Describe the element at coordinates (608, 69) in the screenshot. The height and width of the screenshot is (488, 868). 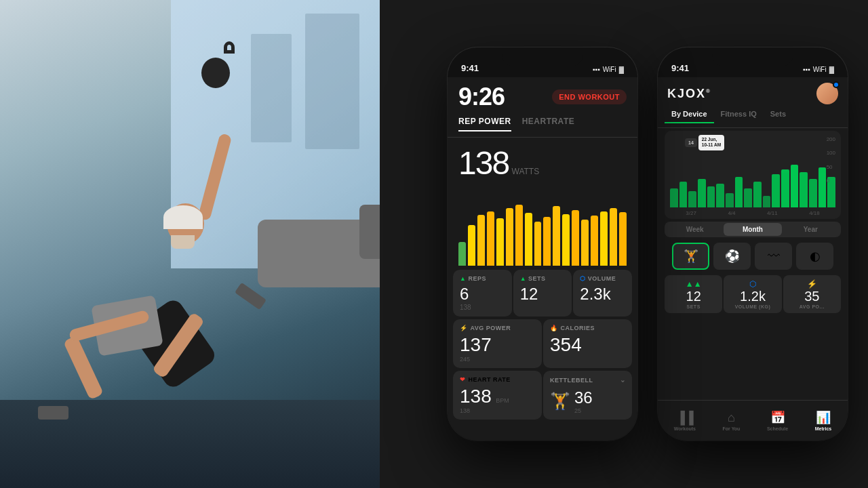
I see `phone-1-status-icons: ▪▪▪ WiFi ▓` at that location.